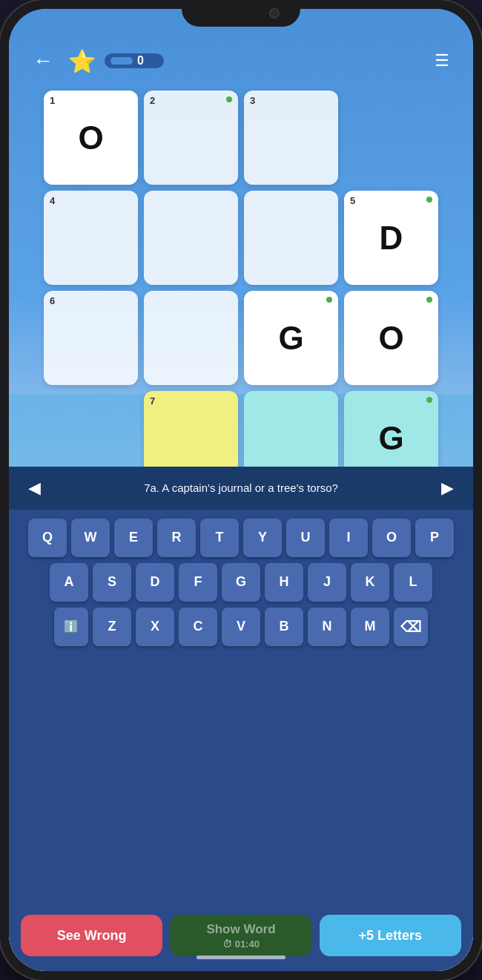  I want to click on cell-e1, so click(191, 237).